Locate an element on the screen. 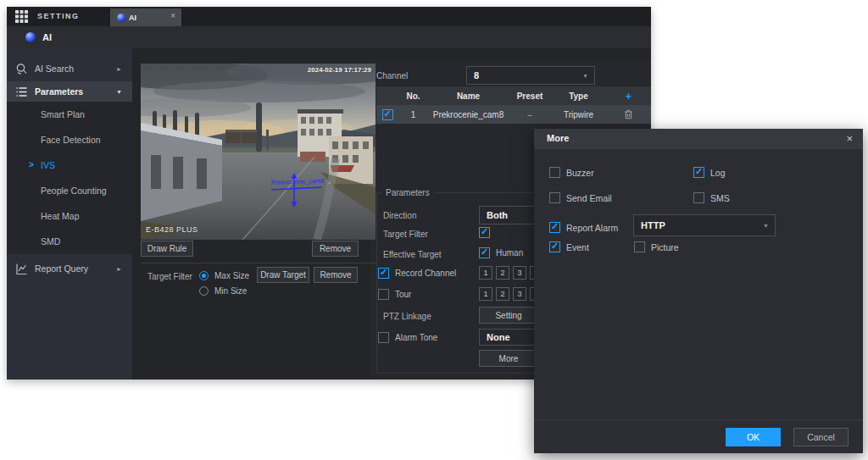  max-size-radio is located at coordinates (203, 276).